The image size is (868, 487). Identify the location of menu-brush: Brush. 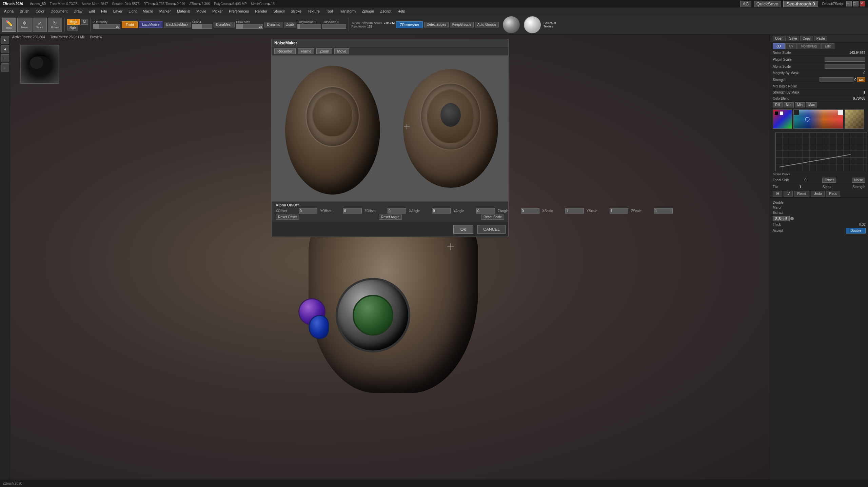
(24, 11).